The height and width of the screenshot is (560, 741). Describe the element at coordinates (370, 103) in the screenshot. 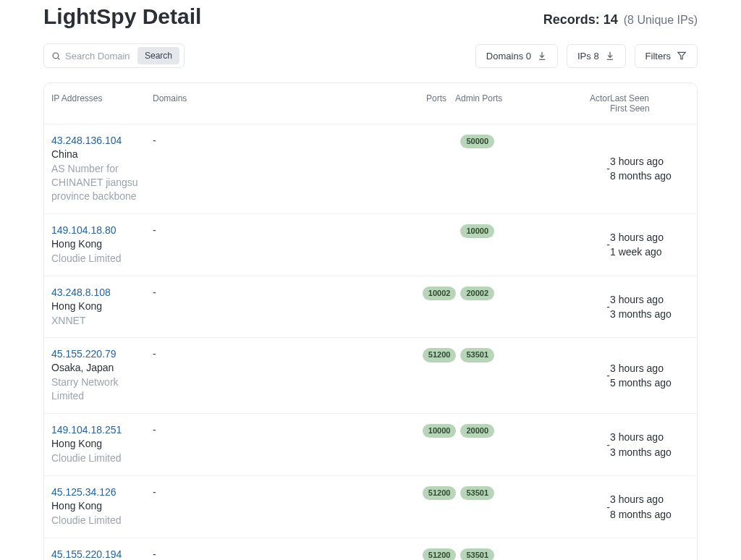

I see `table-header: IP Addresses Domains Ports Admin Ports A…` at that location.